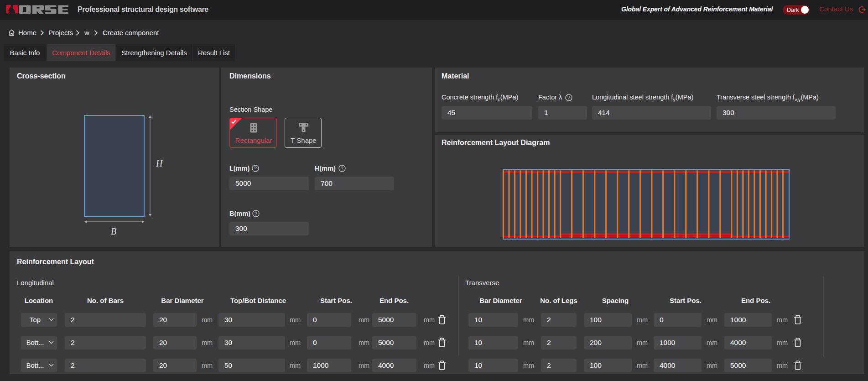 Image resolution: width=868 pixels, height=381 pixels. Describe the element at coordinates (114, 231) in the screenshot. I see `svg-text: B` at that location.